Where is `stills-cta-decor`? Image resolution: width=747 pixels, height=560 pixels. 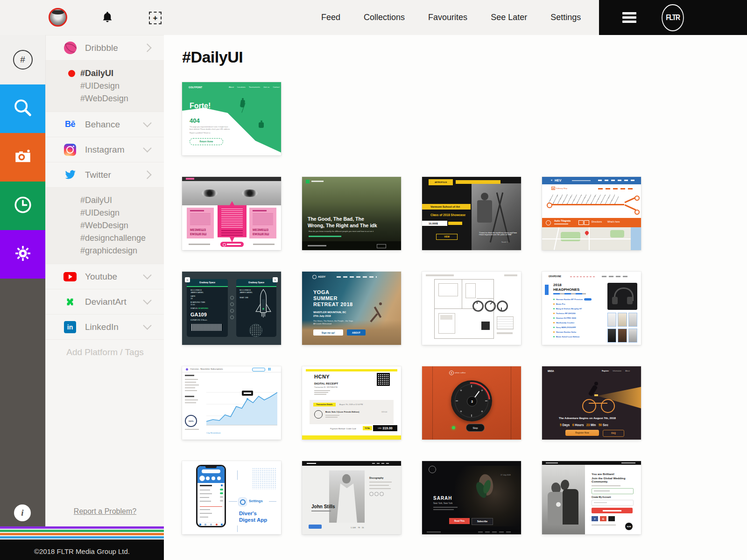 stills-cta-decor is located at coordinates (315, 526).